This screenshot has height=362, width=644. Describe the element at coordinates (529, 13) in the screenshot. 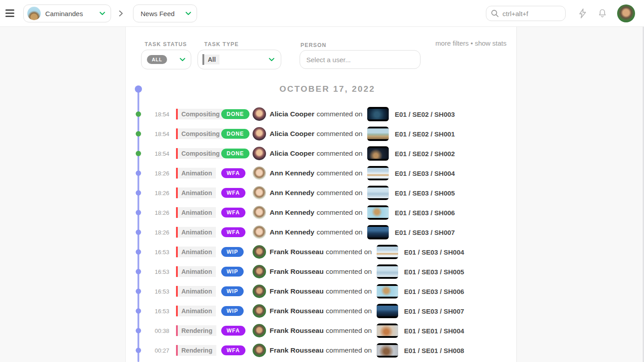

I see `search-input` at that location.